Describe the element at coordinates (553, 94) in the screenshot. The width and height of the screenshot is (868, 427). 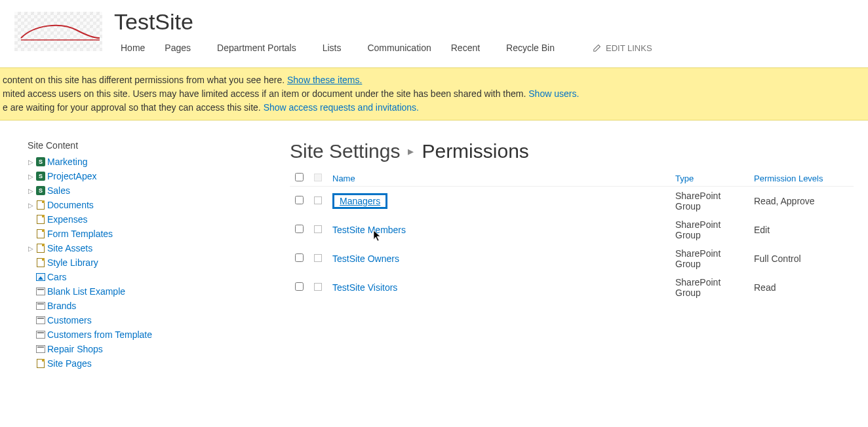
I see `show-users-link: Show users.` at that location.